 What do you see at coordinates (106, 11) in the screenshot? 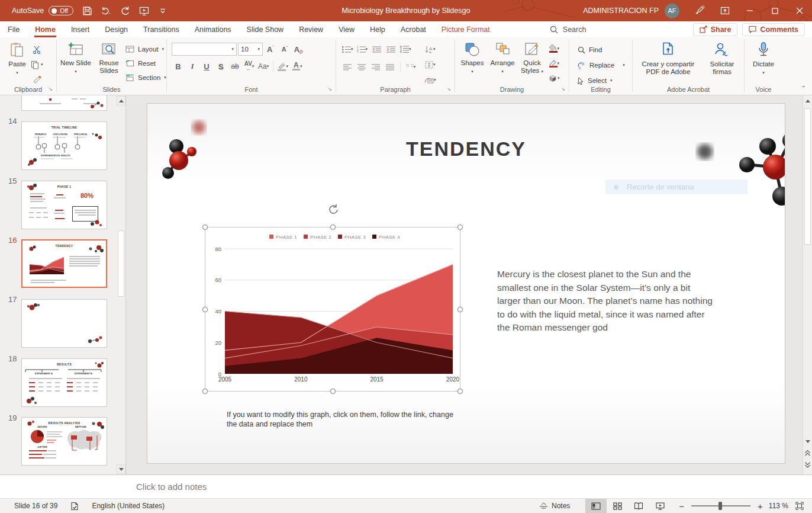
I see `undo-button` at bounding box center [106, 11].